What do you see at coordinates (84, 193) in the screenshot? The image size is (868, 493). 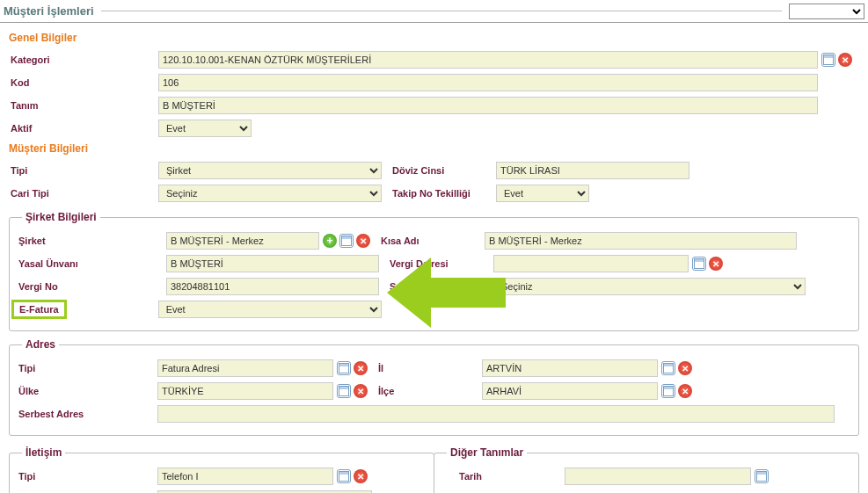 I see `label-cari: Cari Tipi` at bounding box center [84, 193].